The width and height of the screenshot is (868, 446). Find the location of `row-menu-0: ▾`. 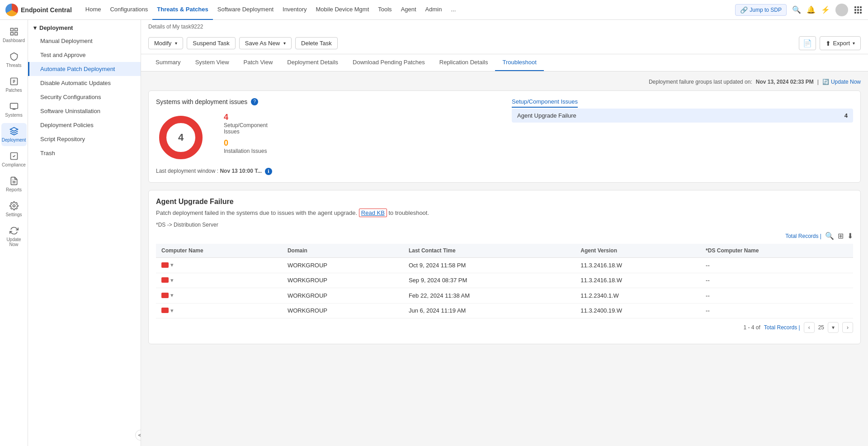

row-menu-0: ▾ is located at coordinates (172, 265).